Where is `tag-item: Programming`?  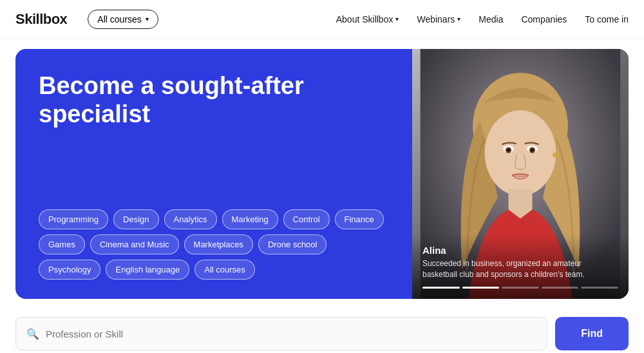 tag-item: Programming is located at coordinates (73, 219).